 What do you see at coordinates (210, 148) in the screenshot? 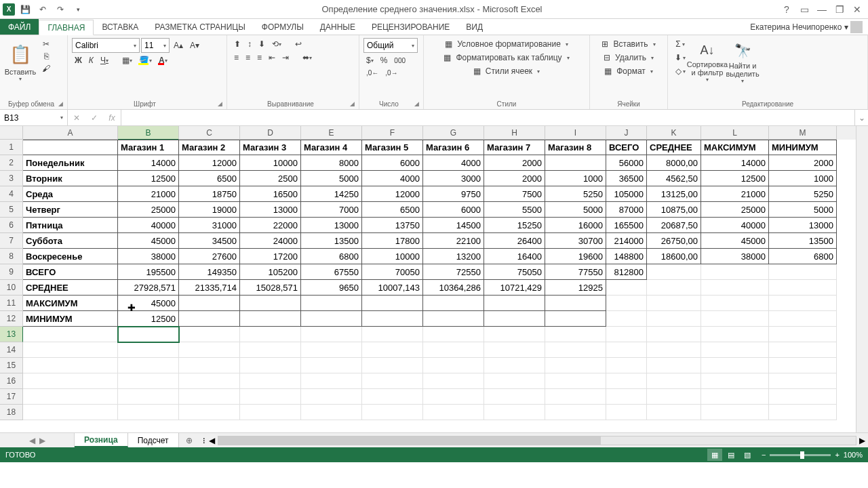
I see `cell: Магазин 2` at bounding box center [210, 148].